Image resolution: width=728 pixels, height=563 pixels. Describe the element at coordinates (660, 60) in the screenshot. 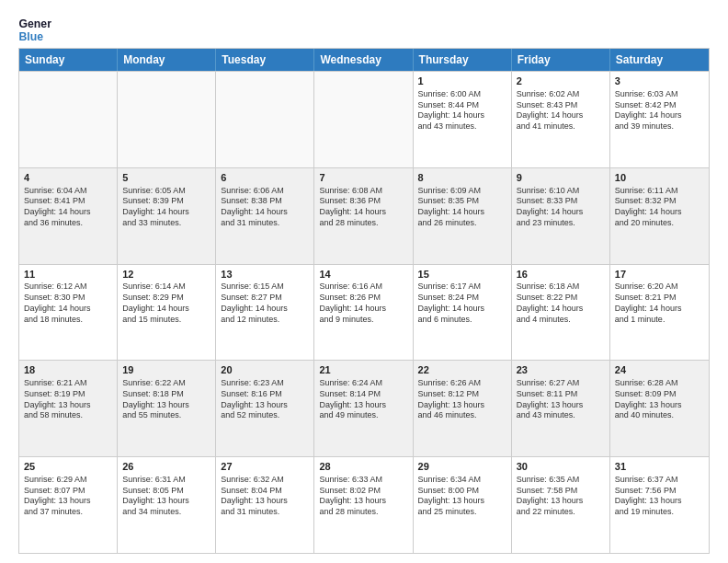

I see `cal-header-saturday: Saturday` at that location.